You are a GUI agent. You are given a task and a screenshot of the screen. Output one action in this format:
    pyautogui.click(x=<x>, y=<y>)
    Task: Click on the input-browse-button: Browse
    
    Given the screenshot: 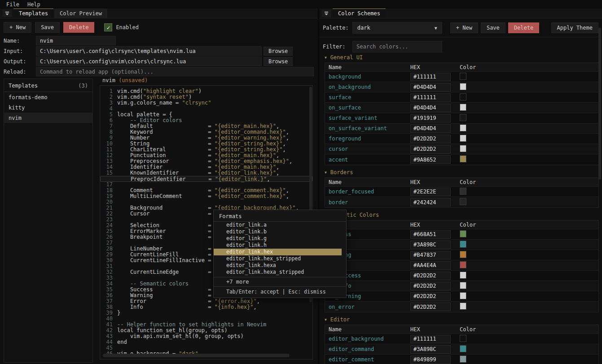 What is the action you would take?
    pyautogui.click(x=278, y=51)
    